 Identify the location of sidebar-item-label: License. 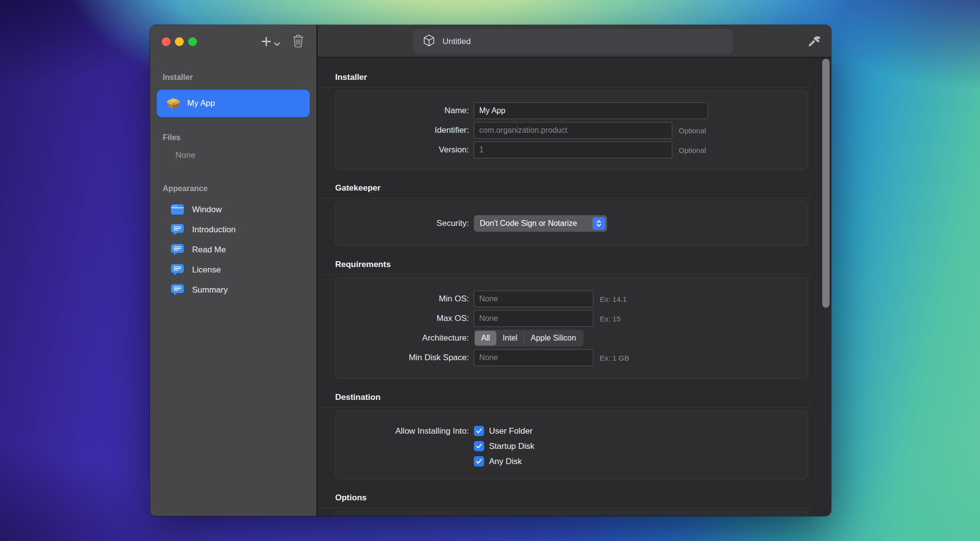
(207, 270).